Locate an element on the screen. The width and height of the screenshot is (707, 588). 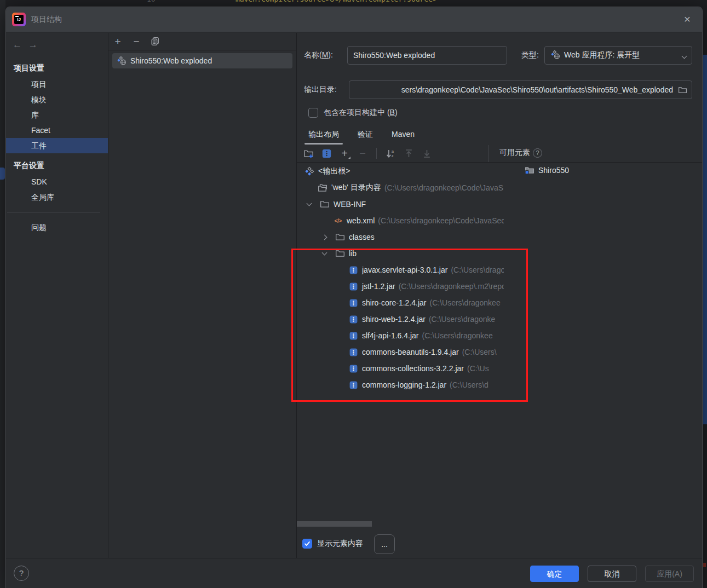
output-dir-input: sers\dragonkeep\Code\JavaSec\Shiro550\ou… is located at coordinates (520, 90).